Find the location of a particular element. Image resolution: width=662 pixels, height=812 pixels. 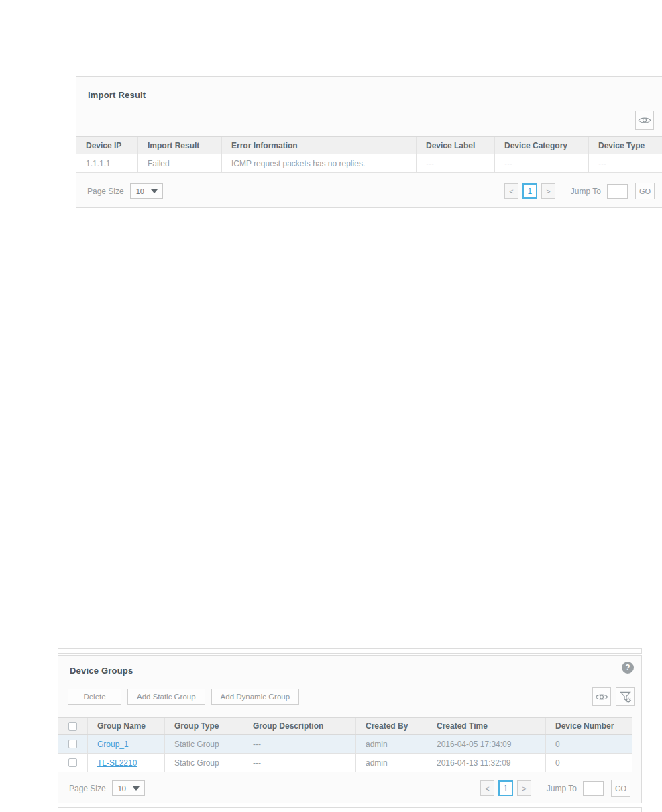

group-name-link: TL-SL2210 is located at coordinates (117, 763).